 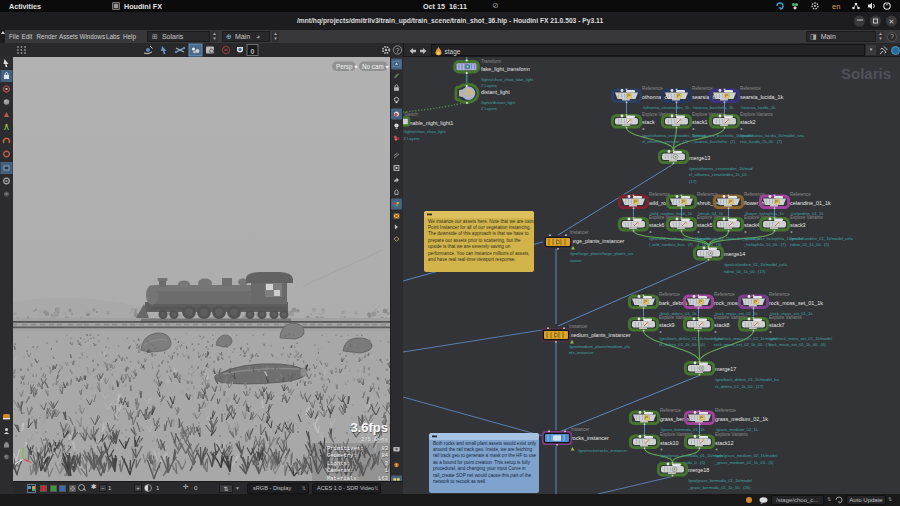 What do you see at coordinates (700, 158) in the screenshot?
I see `svg-text: merge13` at bounding box center [700, 158].